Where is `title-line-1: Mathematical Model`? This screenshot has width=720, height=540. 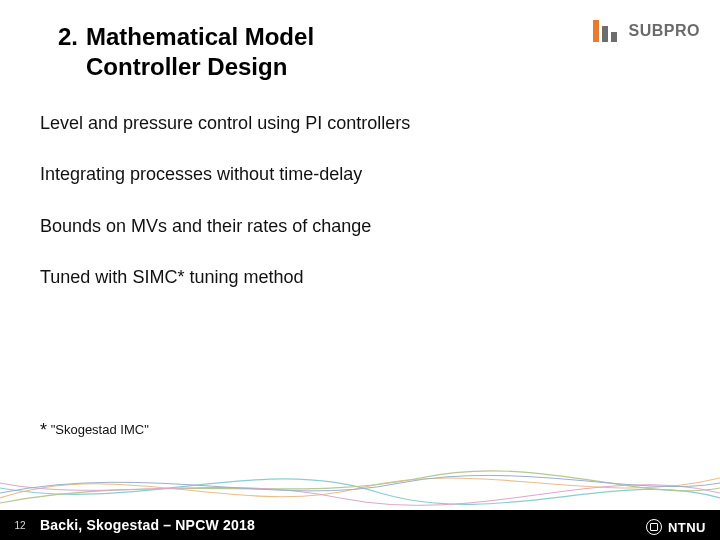
title-line-1: Mathematical Model is located at coordinates (200, 36).